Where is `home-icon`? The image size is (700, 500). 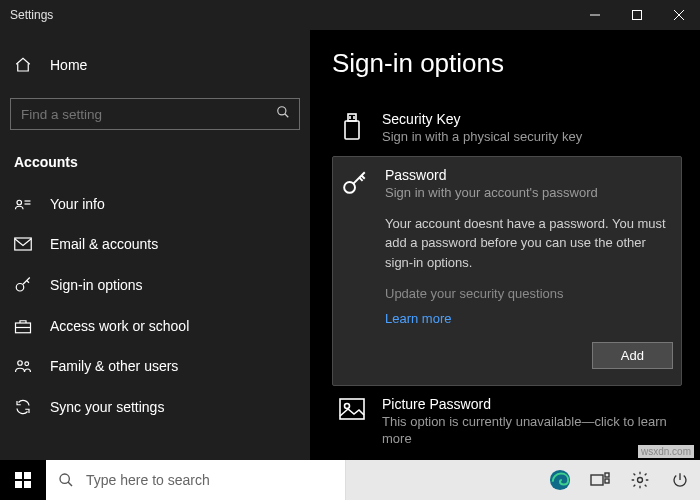 home-icon is located at coordinates (24, 65).